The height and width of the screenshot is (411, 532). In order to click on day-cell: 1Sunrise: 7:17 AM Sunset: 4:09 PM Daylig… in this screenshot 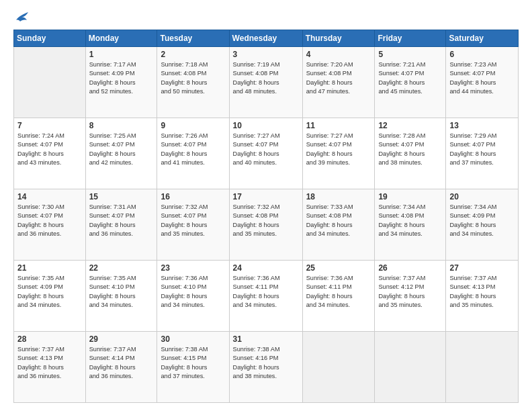, I will do `click(121, 83)`.